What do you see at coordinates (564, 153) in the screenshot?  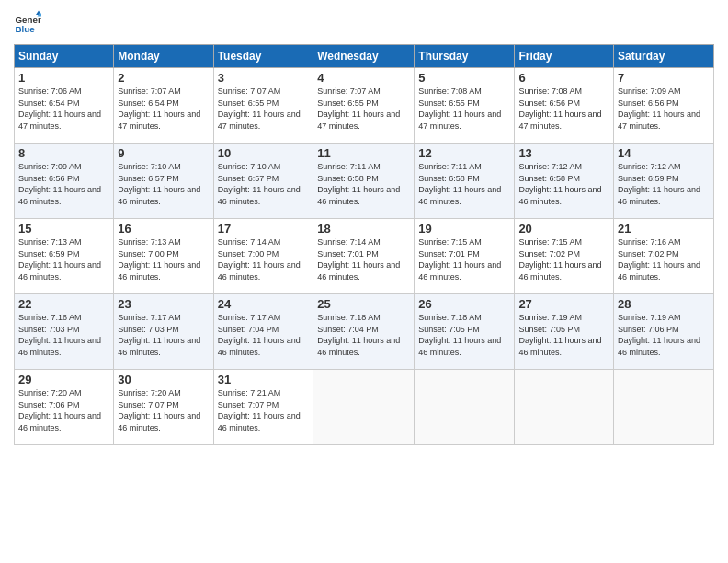 I see `day-number: 13` at bounding box center [564, 153].